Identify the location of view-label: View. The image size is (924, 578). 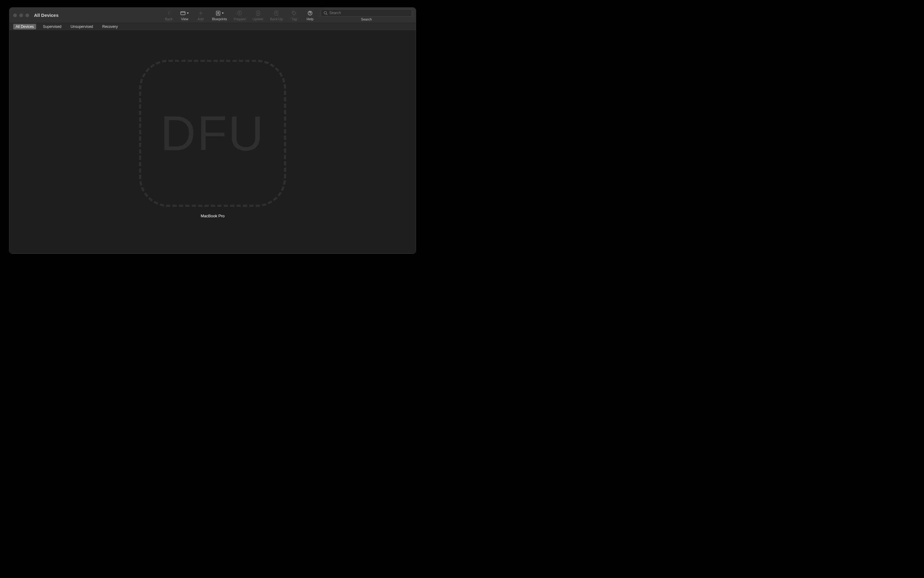
(185, 19).